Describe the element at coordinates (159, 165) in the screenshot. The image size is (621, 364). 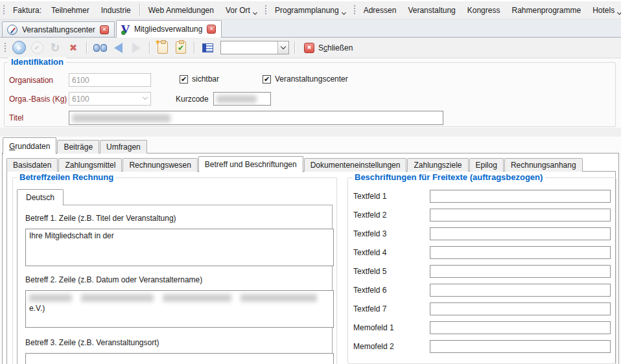
I see `tab-rechnungswesen: Rechnungswesen` at that location.